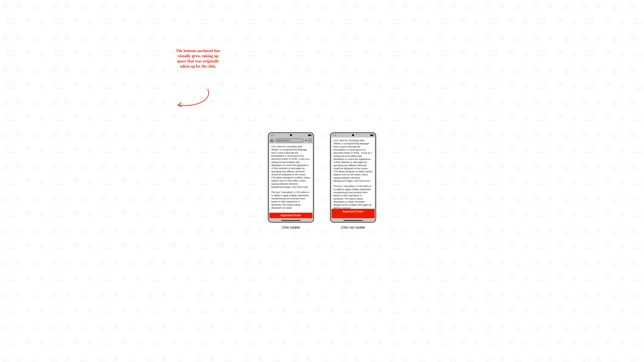  Describe the element at coordinates (291, 177) in the screenshot. I see `phone-mock-left: 11:45 https://web.dev/ + 5 CSS, short fo…` at that location.